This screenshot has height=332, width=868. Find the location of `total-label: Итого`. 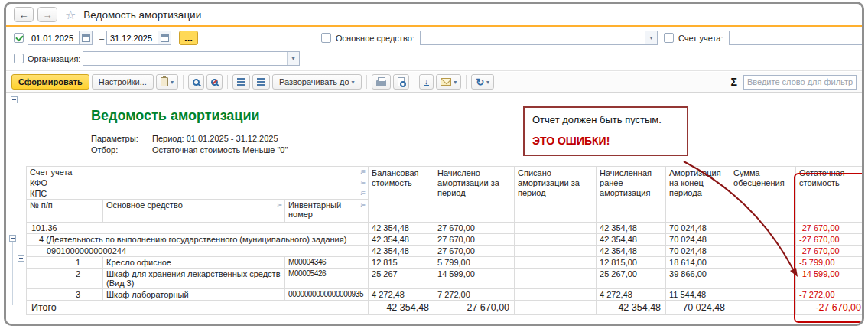

total-label: Итого is located at coordinates (197, 308).